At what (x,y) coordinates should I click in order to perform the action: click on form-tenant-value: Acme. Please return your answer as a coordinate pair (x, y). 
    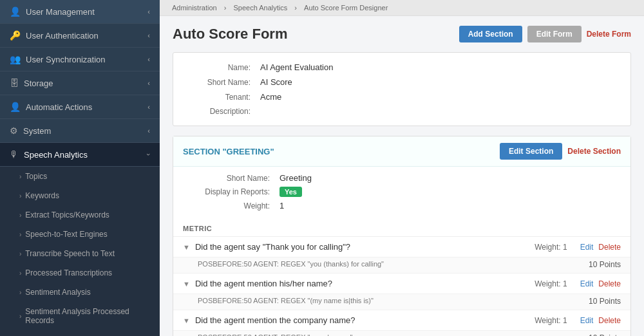
    Looking at the image, I should click on (270, 97).